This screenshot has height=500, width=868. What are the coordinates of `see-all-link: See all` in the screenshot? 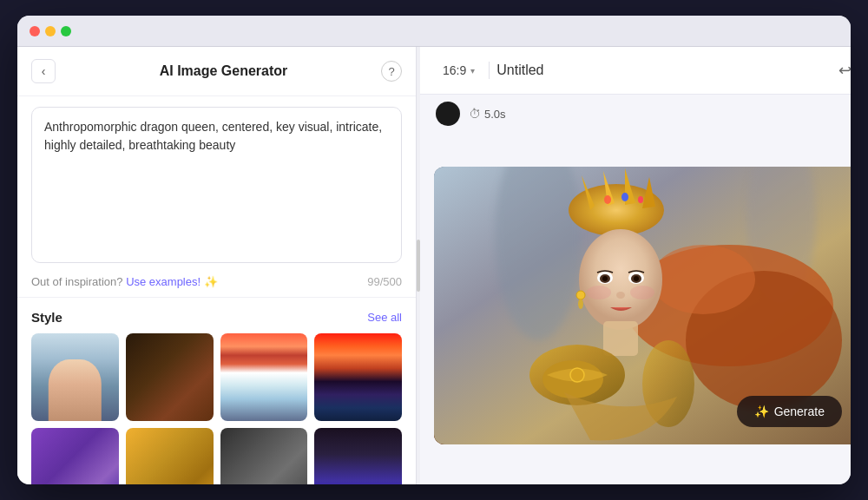 It's located at (385, 318).